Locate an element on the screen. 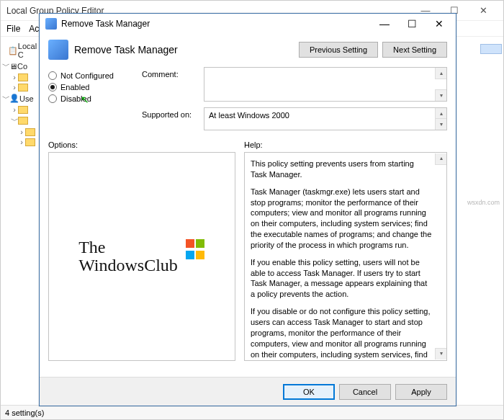 The image size is (504, 420). comment-input: ▴ ▾ is located at coordinates (325, 84).